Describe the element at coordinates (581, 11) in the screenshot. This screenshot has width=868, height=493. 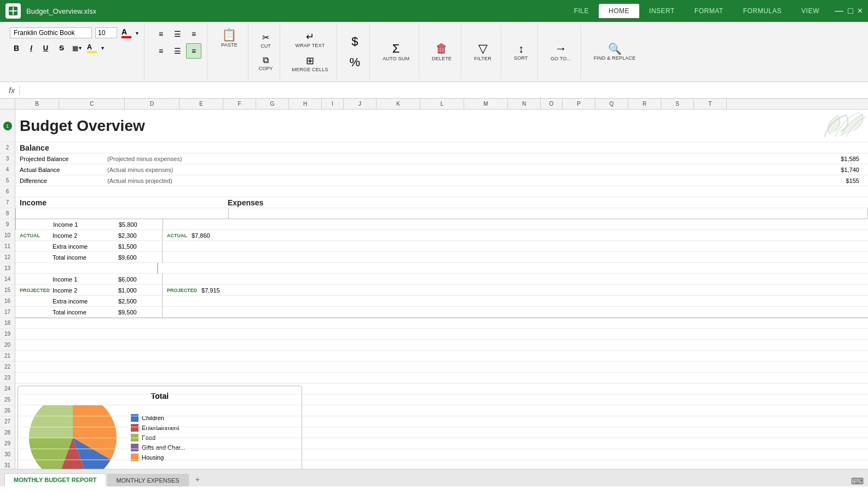
I see `menu-file: FILE` at that location.